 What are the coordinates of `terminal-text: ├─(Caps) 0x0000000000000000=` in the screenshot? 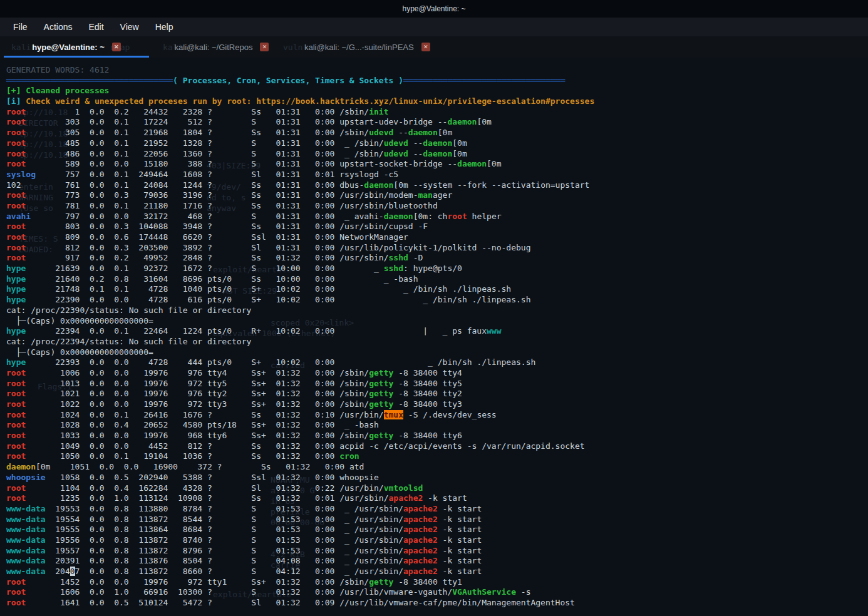 It's located at (80, 321).